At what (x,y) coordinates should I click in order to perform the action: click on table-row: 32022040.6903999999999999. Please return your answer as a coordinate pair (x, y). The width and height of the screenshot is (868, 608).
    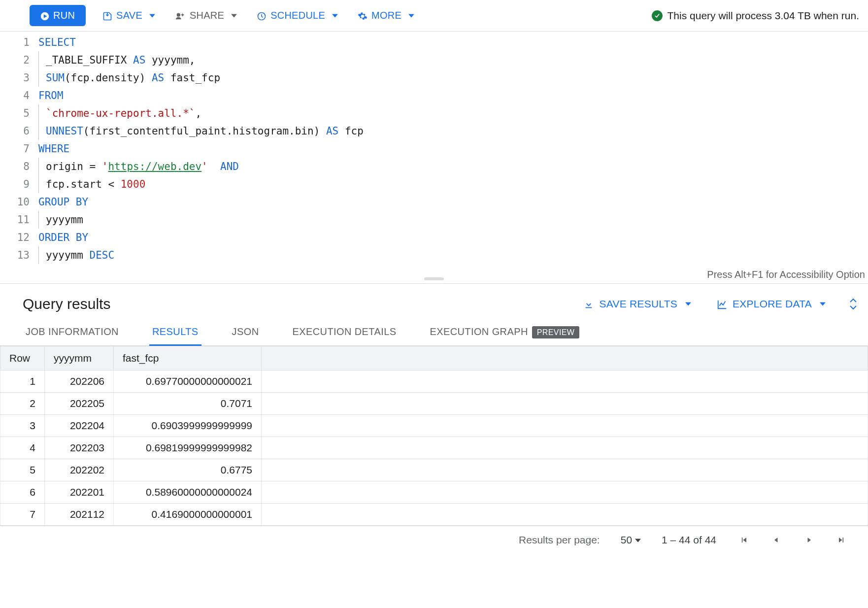
    Looking at the image, I should click on (434, 426).